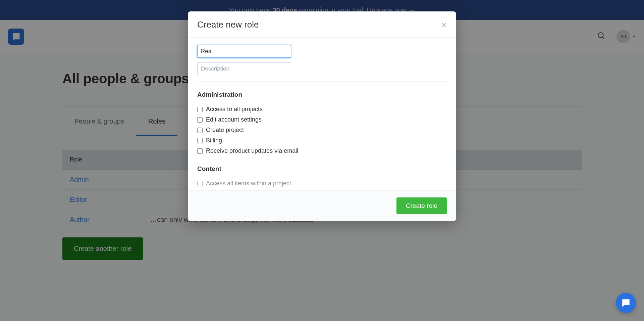 This screenshot has height=321, width=644. What do you see at coordinates (249, 183) in the screenshot?
I see `perm-label: Access all items within a project` at bounding box center [249, 183].